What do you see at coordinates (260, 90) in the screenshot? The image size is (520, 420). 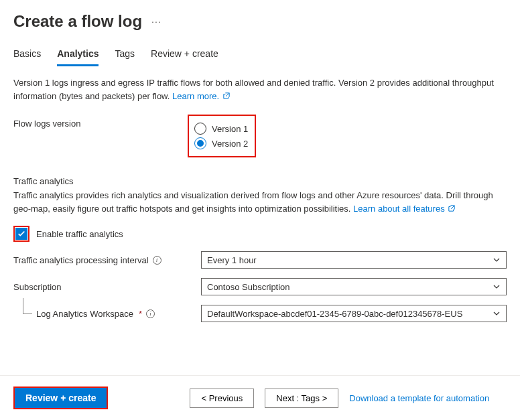 I see `version-description: Version 1 logs ingress and egress IP tra…` at bounding box center [260, 90].